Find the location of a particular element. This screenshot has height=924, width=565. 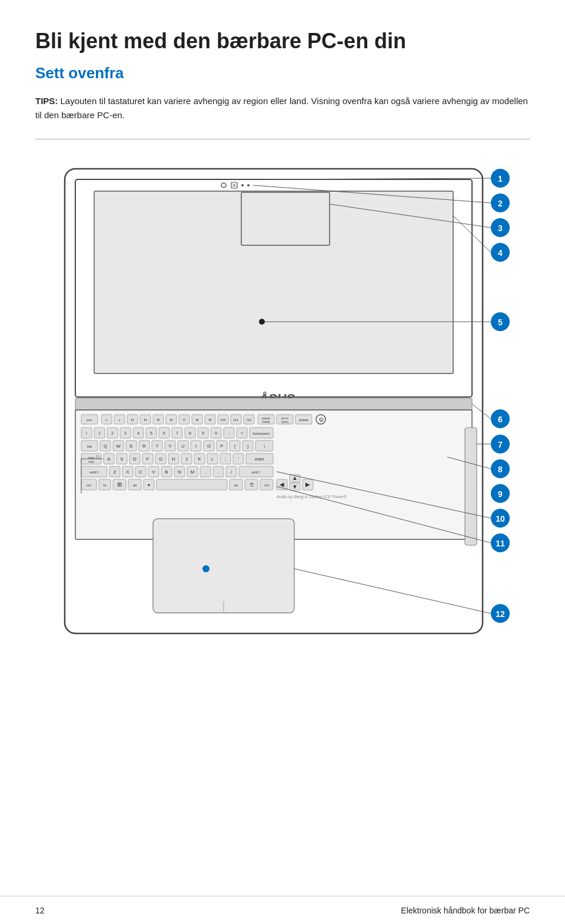

divider is located at coordinates (282, 139).